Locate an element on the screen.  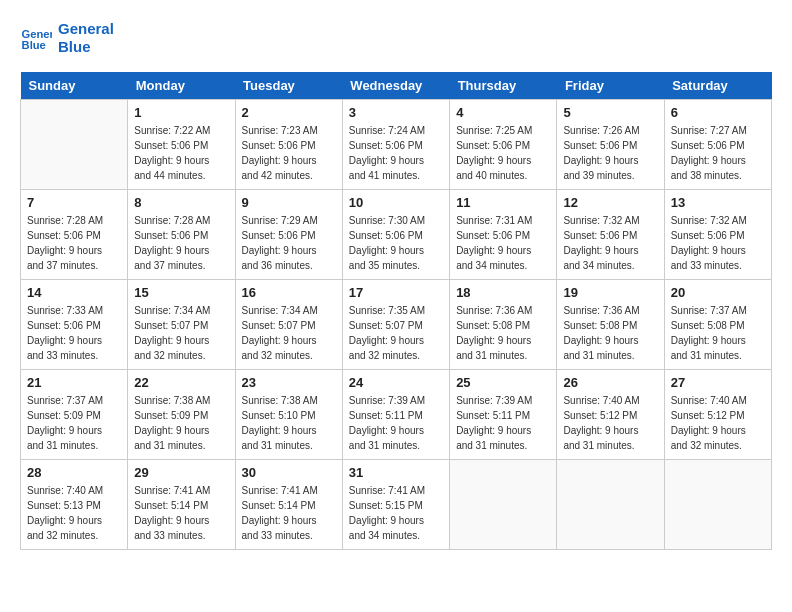
calendar-cell: 8Sunrise: 7:28 AM Sunset: 5:06 PM Daylig… is located at coordinates (182, 235).